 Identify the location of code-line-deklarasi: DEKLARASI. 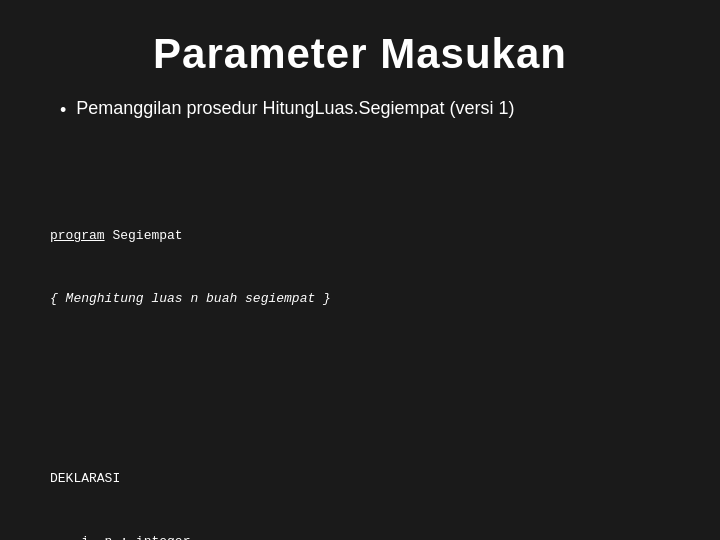
(360, 480).